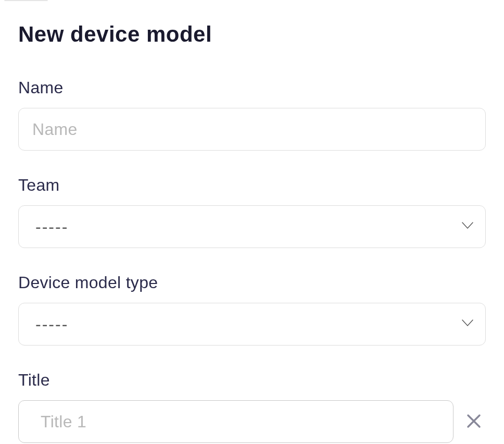 The image size is (504, 444). Describe the element at coordinates (252, 88) in the screenshot. I see `name-label: Name` at that location.